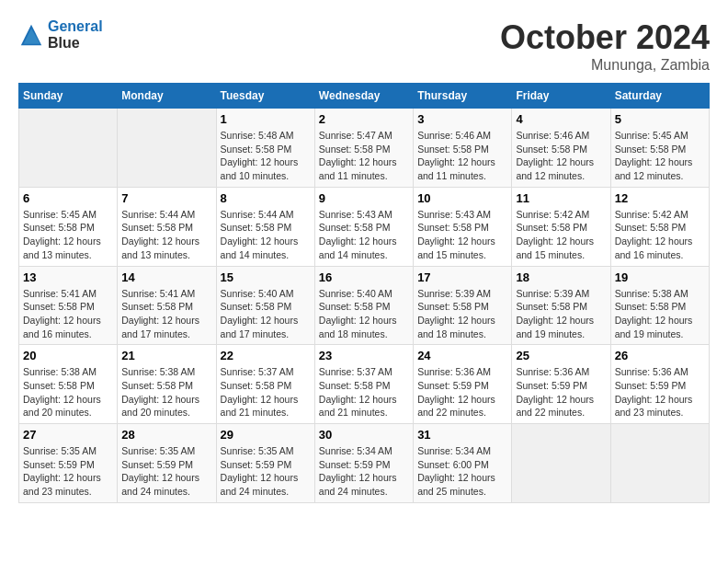  I want to click on calendar-cell: 2Sunrise: 5:47 AMSunset: 5:58 PMDaylight…, so click(364, 148).